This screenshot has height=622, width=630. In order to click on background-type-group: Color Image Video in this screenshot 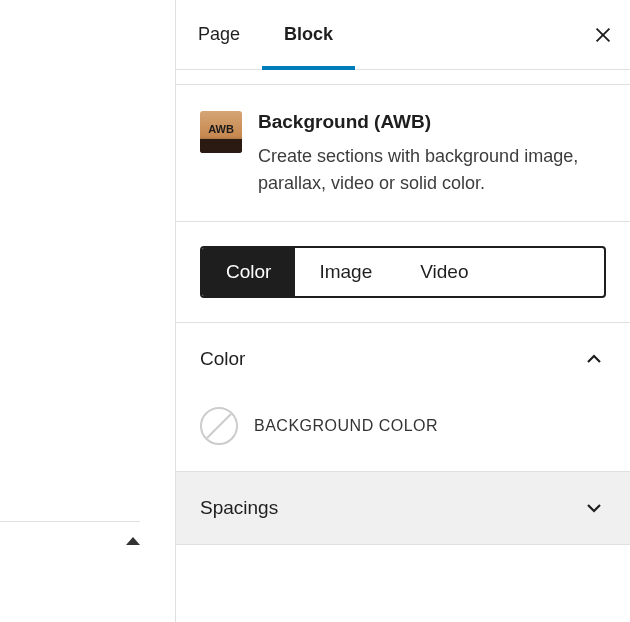, I will do `click(403, 272)`.